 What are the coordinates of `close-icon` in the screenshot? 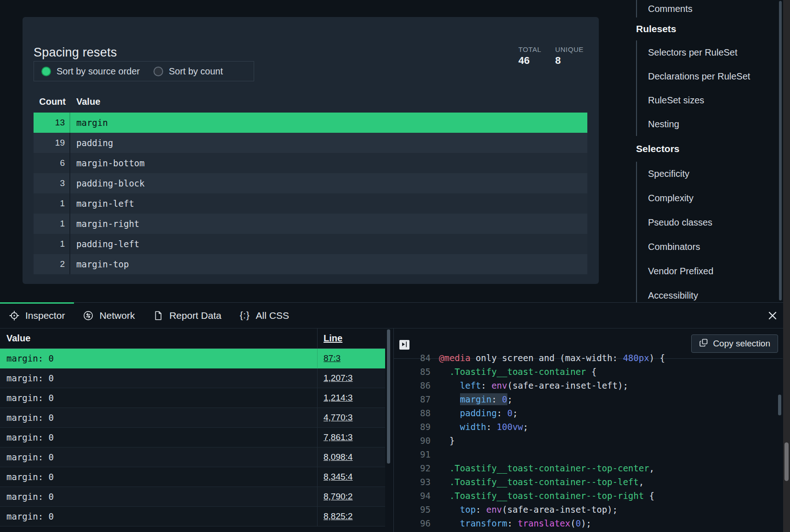 It's located at (773, 316).